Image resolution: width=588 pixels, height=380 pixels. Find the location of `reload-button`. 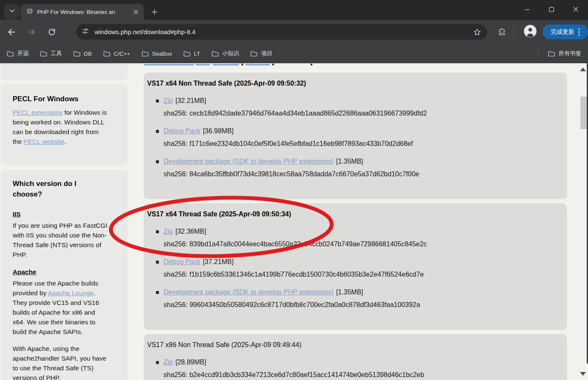

reload-button is located at coordinates (52, 32).